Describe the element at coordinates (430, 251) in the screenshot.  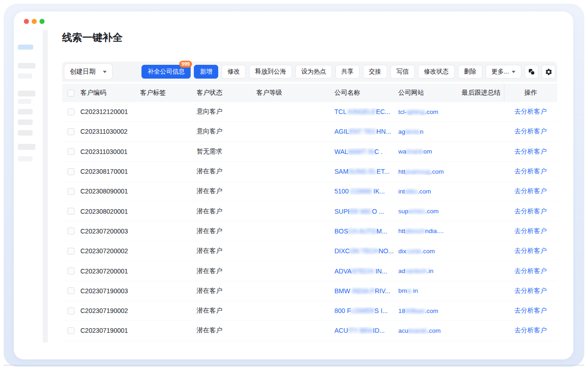
I see `company-website-link: dixconte.com` at that location.